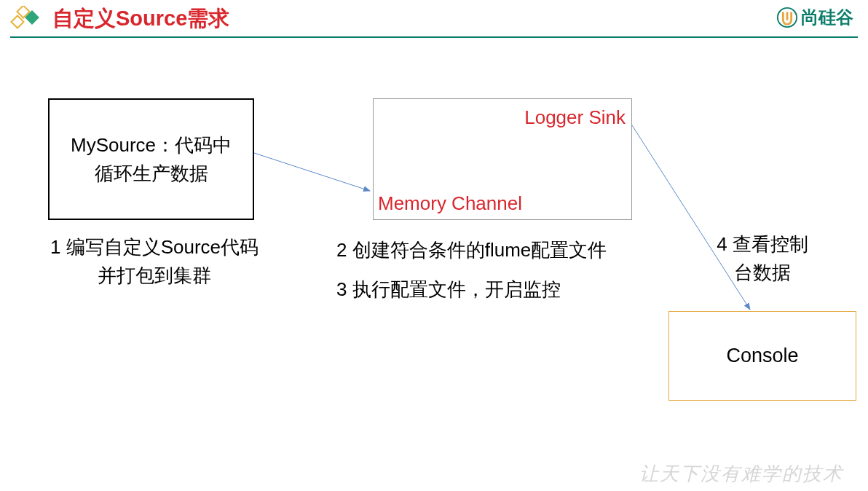  What do you see at coordinates (762, 245) in the screenshot?
I see `step4-line1: 4 查看控制` at bounding box center [762, 245].